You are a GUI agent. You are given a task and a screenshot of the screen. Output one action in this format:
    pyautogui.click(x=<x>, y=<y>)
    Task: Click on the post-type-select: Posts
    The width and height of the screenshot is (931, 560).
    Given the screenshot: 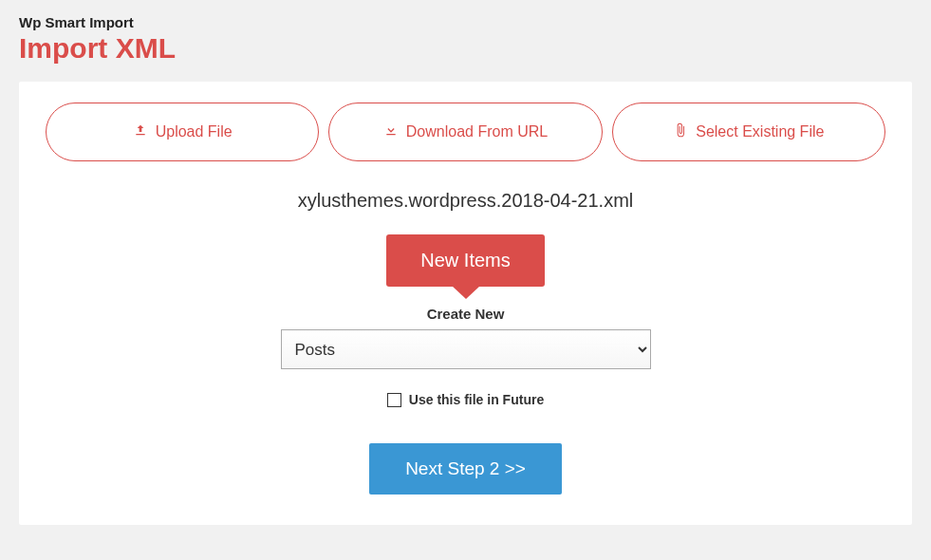 What is the action you would take?
    pyautogui.click(x=466, y=349)
    